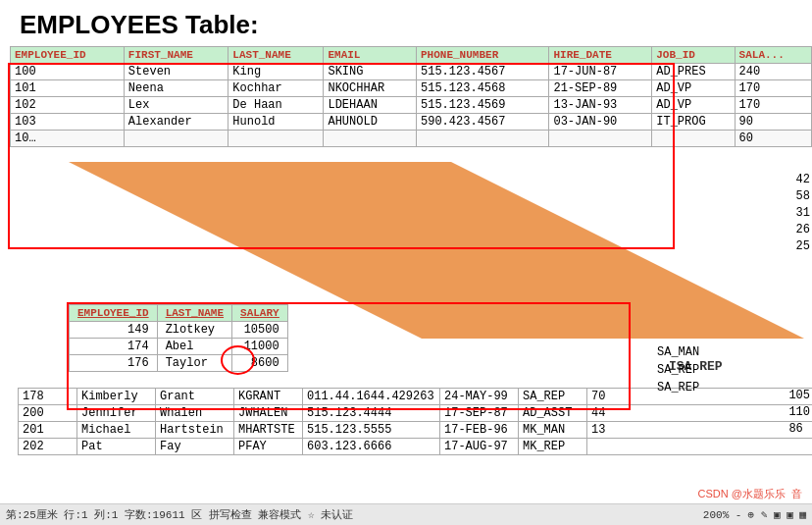 Image resolution: width=812 pixels, height=525 pixels. What do you see at coordinates (749, 495) in the screenshot?
I see `csdn-watermark: CSDN @水题乐乐 音` at bounding box center [749, 495].